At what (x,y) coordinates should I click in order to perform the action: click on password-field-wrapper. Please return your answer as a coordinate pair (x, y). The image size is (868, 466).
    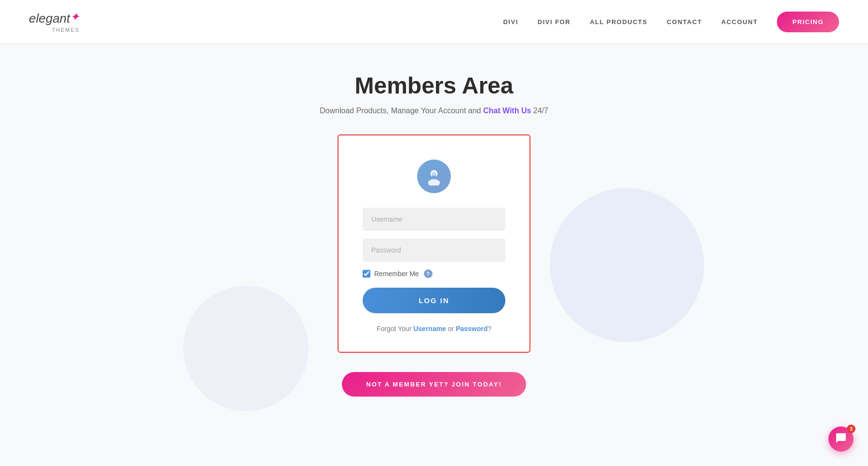
    Looking at the image, I should click on (434, 250).